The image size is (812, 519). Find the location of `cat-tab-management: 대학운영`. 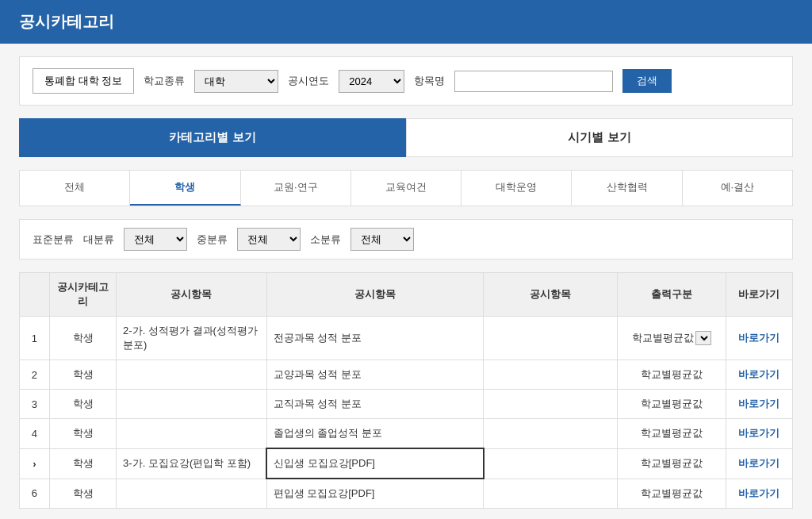

cat-tab-management: 대학운영 is located at coordinates (517, 188).